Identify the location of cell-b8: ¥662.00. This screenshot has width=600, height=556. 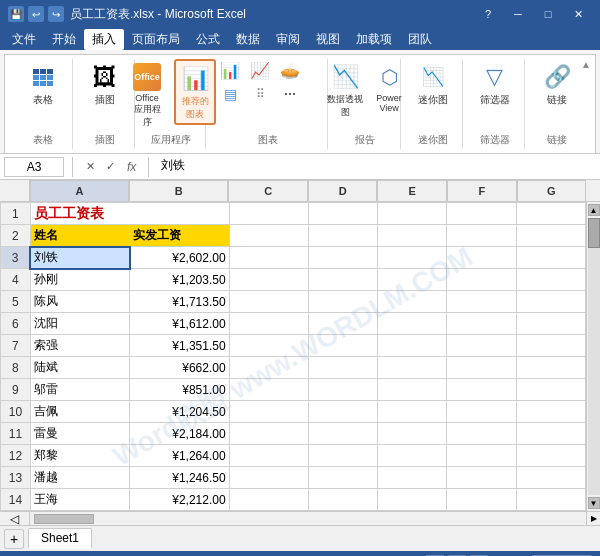
(180, 368).